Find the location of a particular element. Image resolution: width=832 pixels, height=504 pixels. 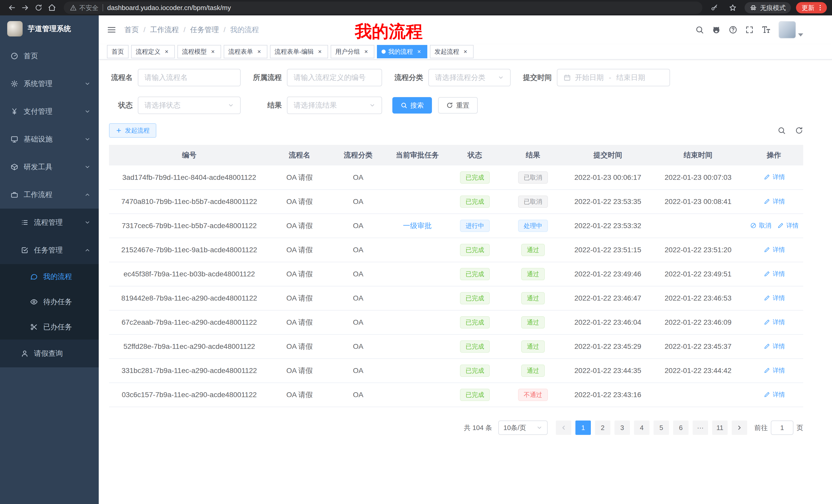

fullscreen-icon is located at coordinates (750, 30).